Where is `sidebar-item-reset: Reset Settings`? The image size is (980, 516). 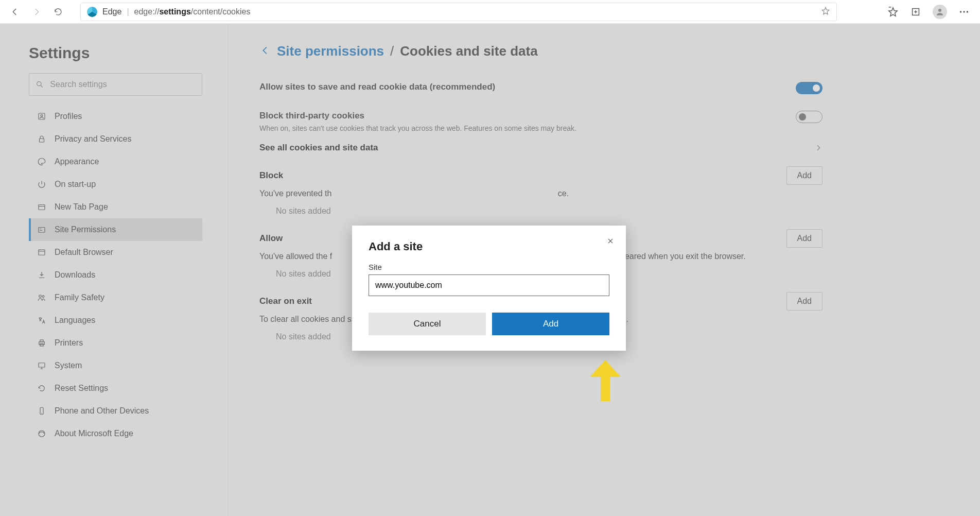
sidebar-item-reset: Reset Settings is located at coordinates (115, 388).